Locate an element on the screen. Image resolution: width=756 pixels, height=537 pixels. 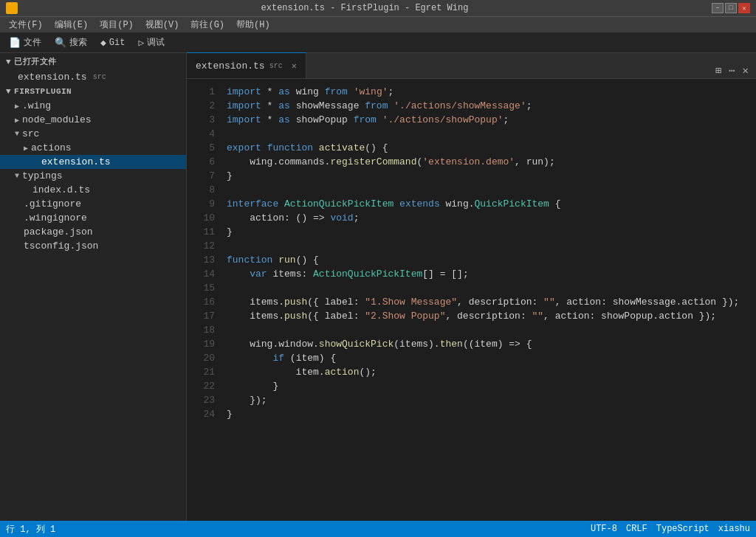
menu-item-项目(P): 项目(P) is located at coordinates (117, 25).